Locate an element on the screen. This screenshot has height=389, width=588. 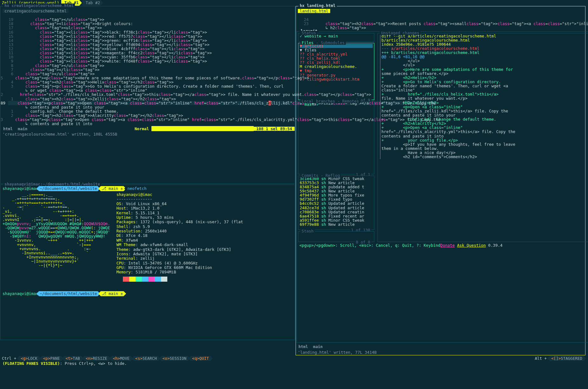
keychip-quit: <q> QUIT is located at coordinates (201, 359).